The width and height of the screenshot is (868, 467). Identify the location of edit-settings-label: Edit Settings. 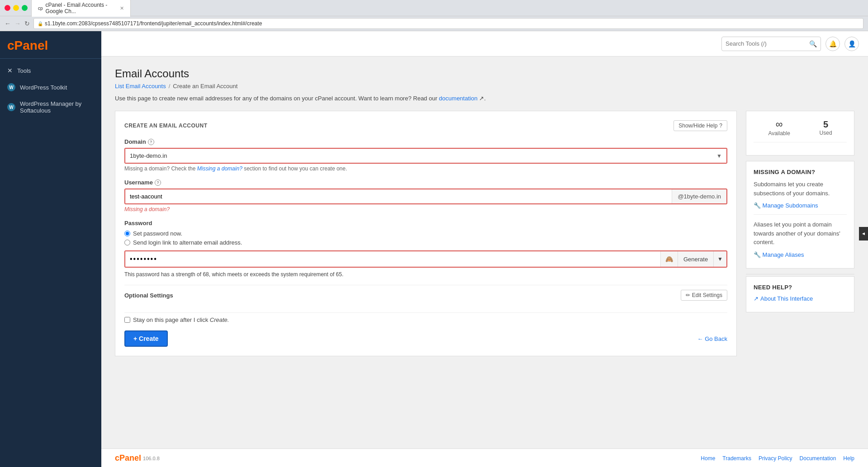
(707, 295).